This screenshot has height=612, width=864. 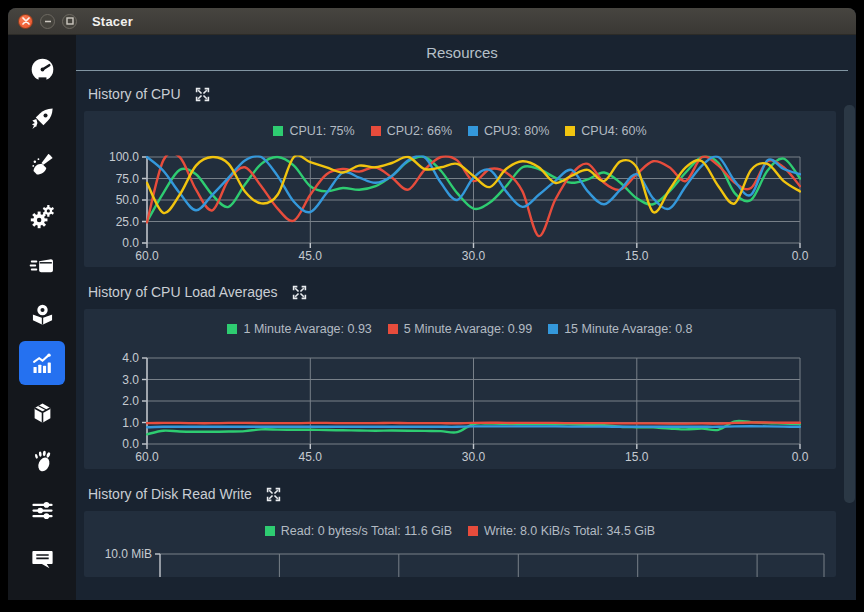 I want to click on cpu-legend: CPU1: 75% CPU2: 66% CPU3: 80% CPU4: 60%, so click(x=460, y=131).